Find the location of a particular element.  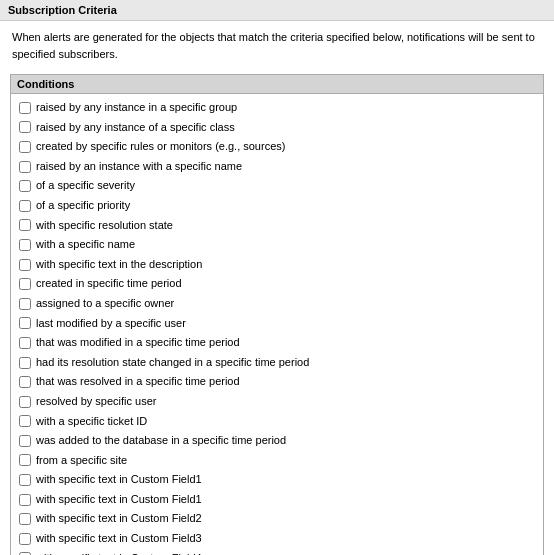

condition-label-12: that was modified in a specific time per… is located at coordinates (138, 343).